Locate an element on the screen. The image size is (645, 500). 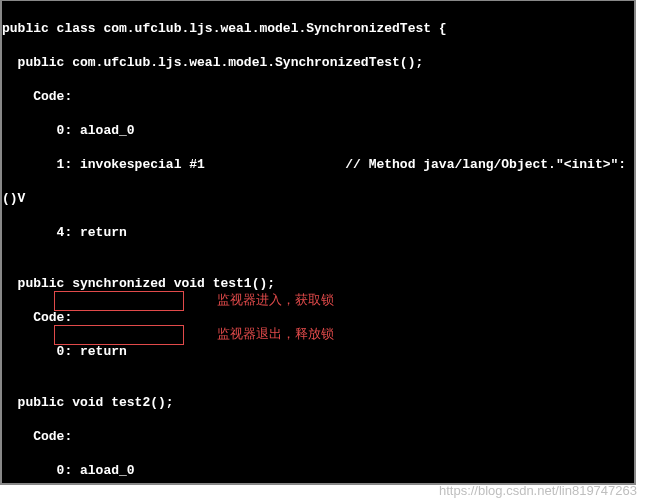
watermark-url: https://blog.csdn.net/lin819747263 is located at coordinates (538, 490).